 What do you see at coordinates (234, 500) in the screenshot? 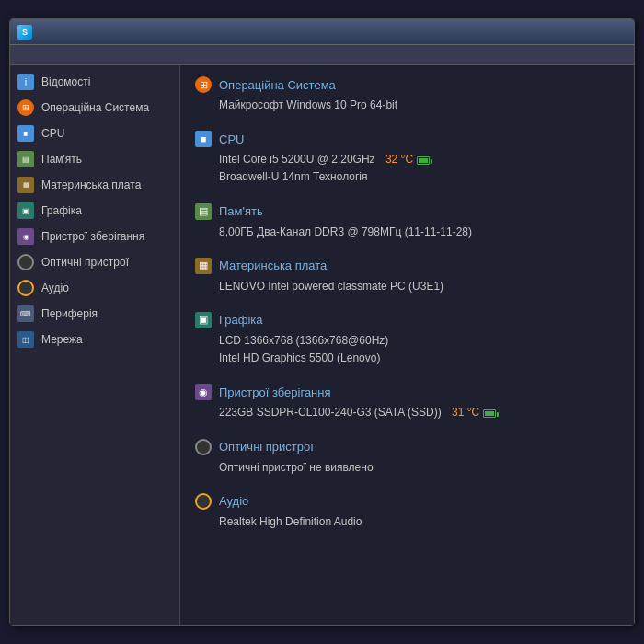
I see `section-title-audio: Аудіо` at bounding box center [234, 500].